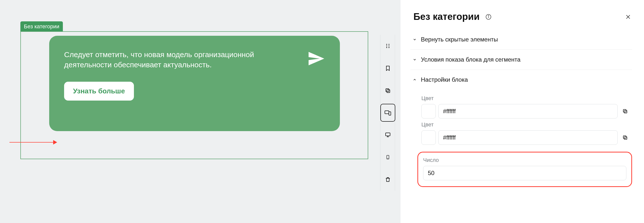 Image resolution: width=644 pixels, height=223 pixels. I want to click on section-label: Вернуть скрытые элементы, so click(460, 40).